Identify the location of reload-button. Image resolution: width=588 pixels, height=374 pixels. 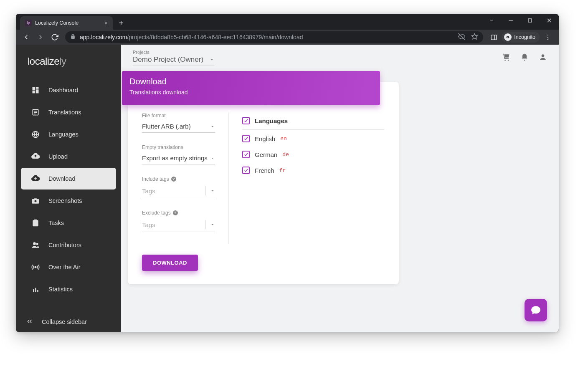
(55, 37).